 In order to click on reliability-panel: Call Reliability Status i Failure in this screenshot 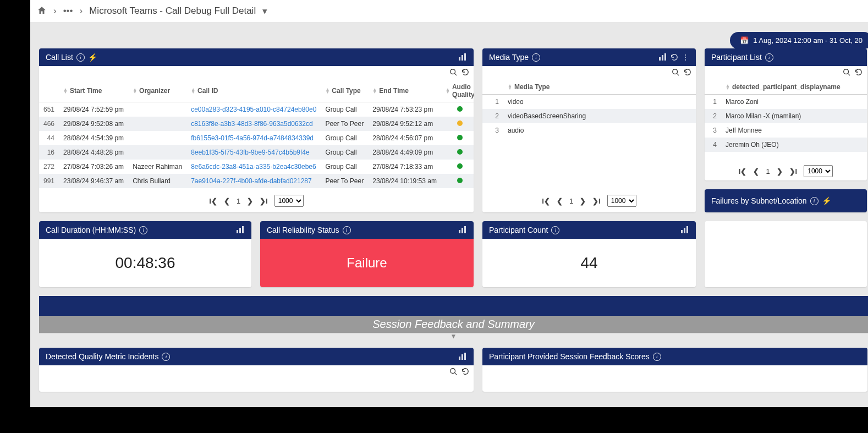, I will do `click(367, 254)`.